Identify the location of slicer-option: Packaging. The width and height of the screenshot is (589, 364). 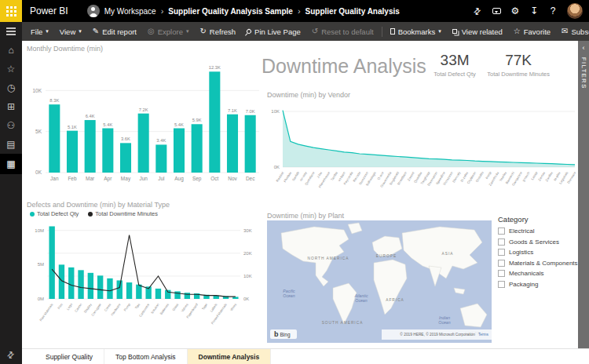
(538, 284).